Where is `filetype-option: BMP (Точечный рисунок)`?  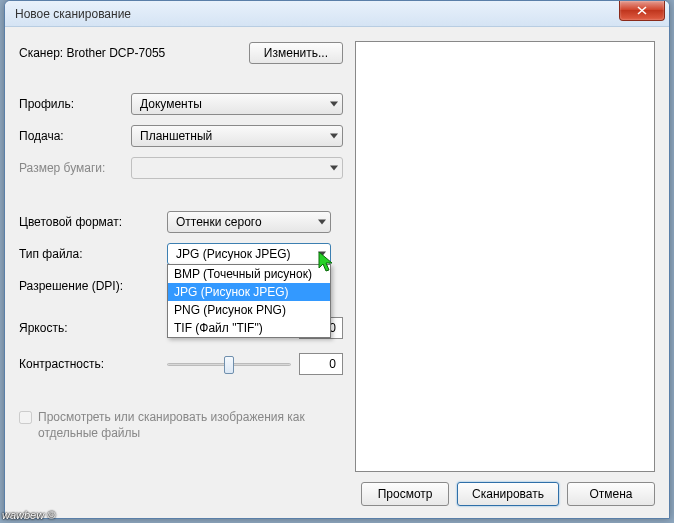 filetype-option: BMP (Точечный рисунок) is located at coordinates (249, 274).